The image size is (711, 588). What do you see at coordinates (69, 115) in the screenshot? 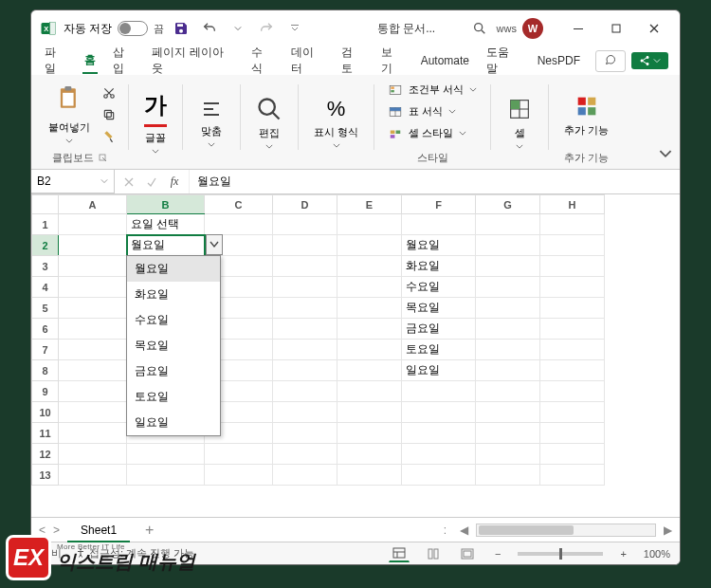
I see `paste-button: 붙여넣기` at bounding box center [69, 115].